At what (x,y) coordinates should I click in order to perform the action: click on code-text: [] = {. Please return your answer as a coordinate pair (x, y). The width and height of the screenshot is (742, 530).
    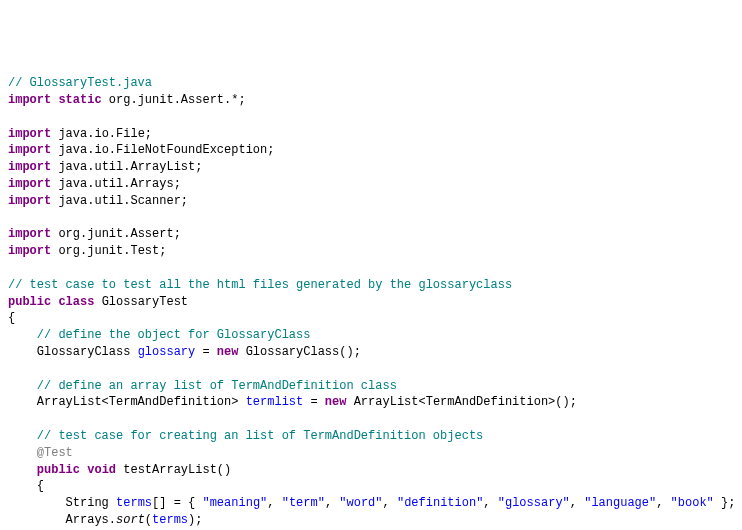
    Looking at the image, I should click on (177, 503).